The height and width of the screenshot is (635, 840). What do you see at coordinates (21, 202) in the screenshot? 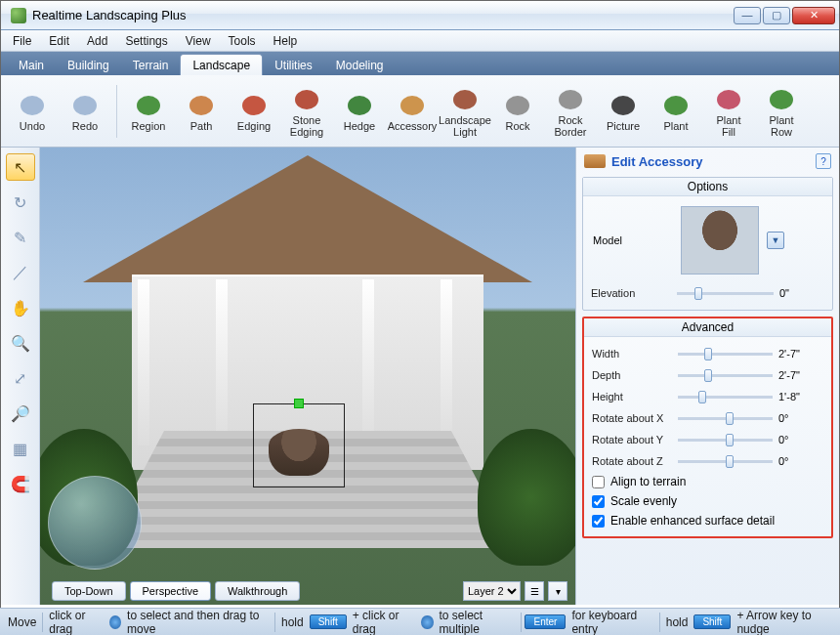
I see `orbit-tool: ↻` at bounding box center [21, 202].